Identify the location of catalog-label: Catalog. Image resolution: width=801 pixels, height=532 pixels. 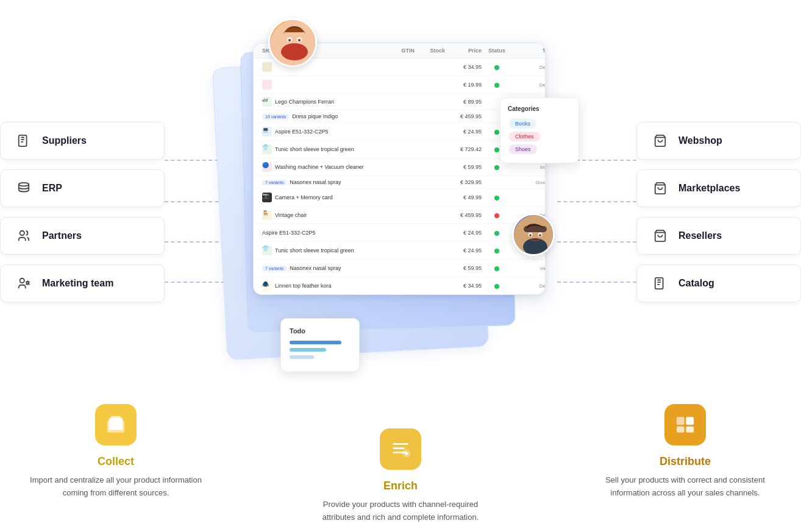
(696, 283).